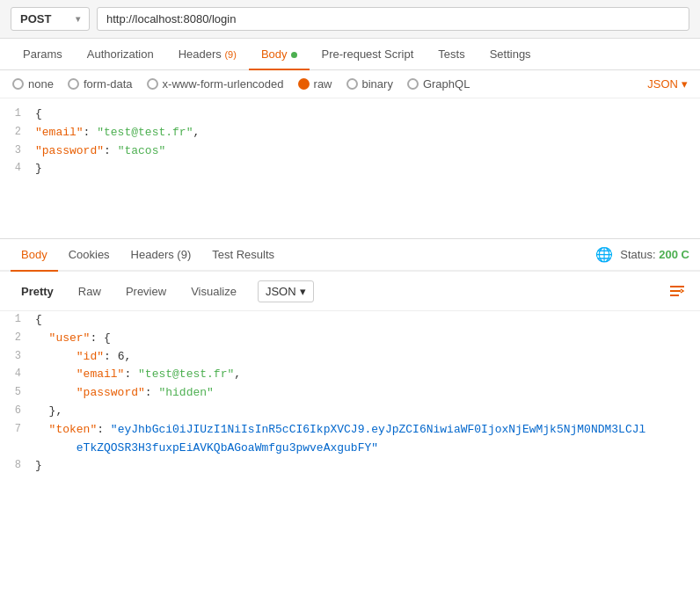 The width and height of the screenshot is (700, 611). Describe the element at coordinates (350, 55) in the screenshot. I see `request-tabs: Params Authorization Headers (9) Body Pr…` at that location.